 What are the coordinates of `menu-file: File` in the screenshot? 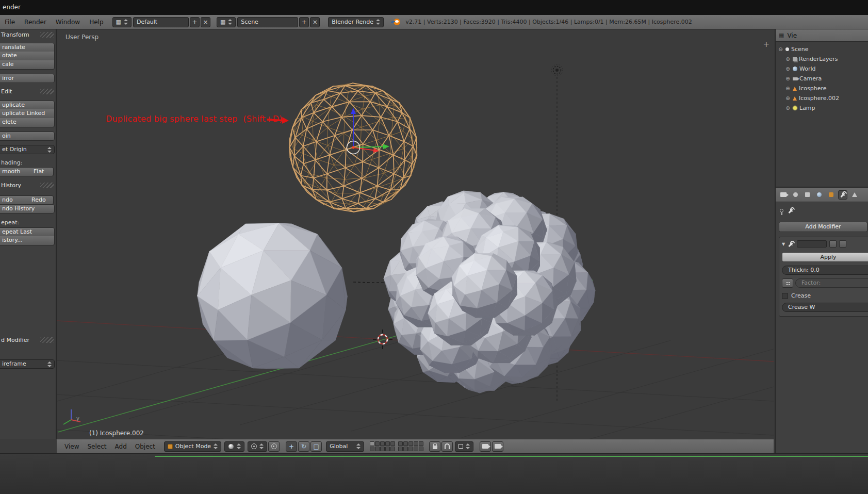 It's located at (10, 22).